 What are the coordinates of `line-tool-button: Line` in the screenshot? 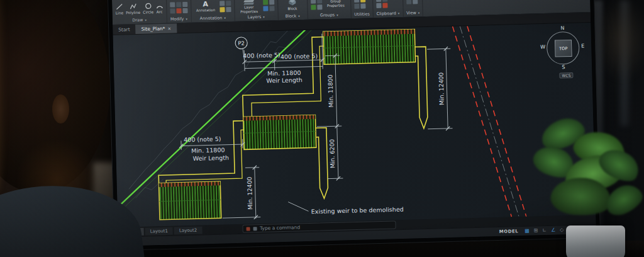 It's located at (119, 9).